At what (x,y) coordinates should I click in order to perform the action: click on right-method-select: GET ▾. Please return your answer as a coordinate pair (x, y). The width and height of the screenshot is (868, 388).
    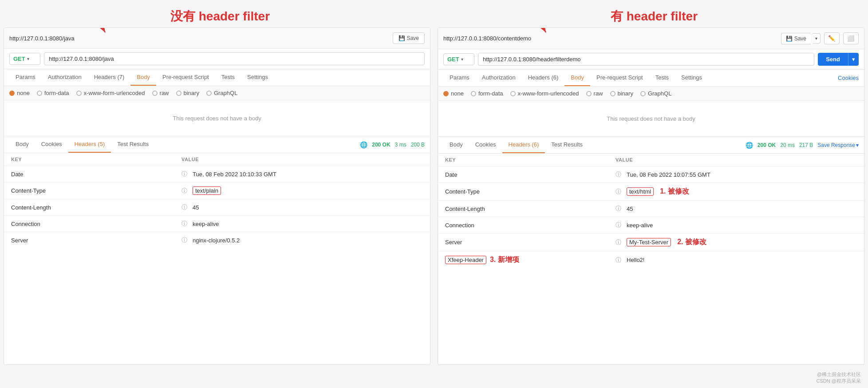
    Looking at the image, I should click on (459, 59).